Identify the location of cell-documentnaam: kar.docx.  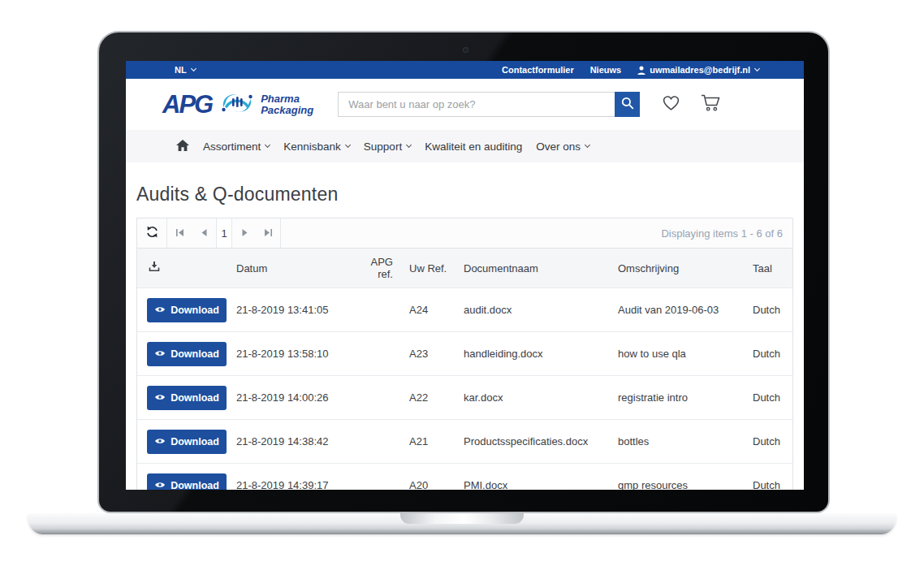
(541, 398).